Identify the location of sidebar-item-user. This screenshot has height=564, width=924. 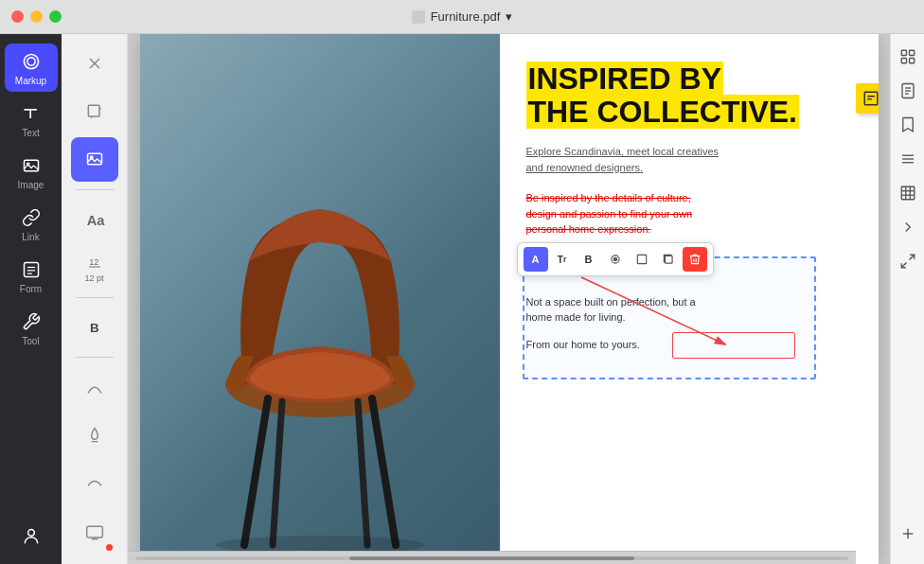
(31, 536).